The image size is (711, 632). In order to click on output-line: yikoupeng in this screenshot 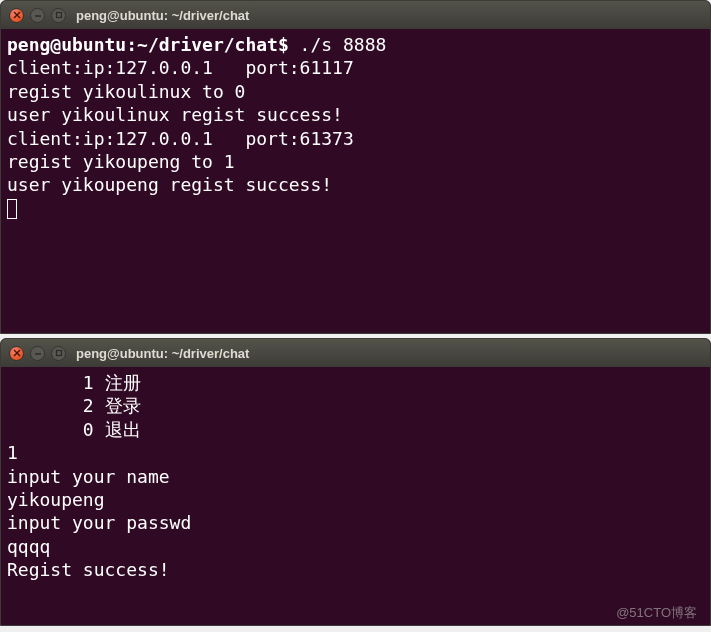, I will do `click(56, 500)`.